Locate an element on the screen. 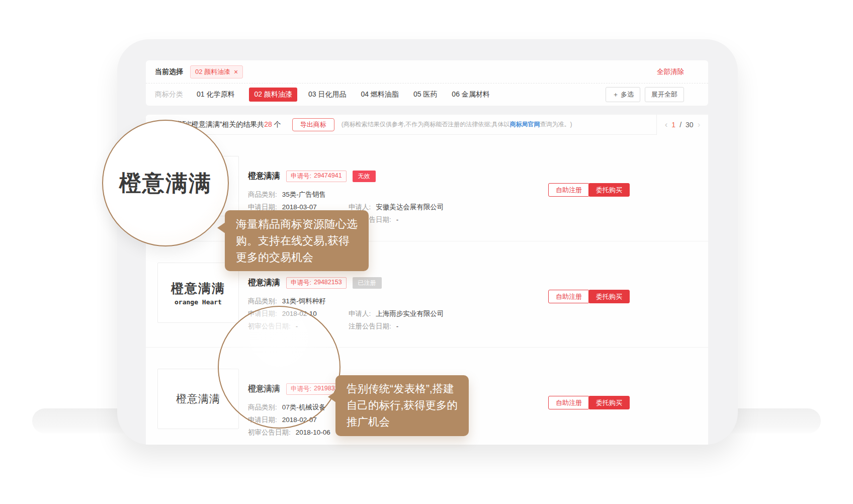 Image resolution: width=853 pixels, height=504 pixels. category-item-05: 05 医药 is located at coordinates (425, 95).